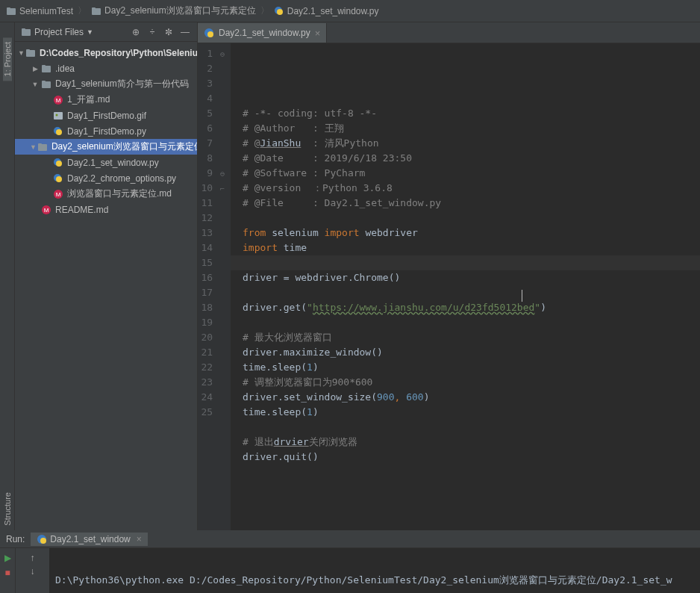 The height and width of the screenshot is (593, 700). What do you see at coordinates (106, 69) in the screenshot?
I see `tree-item: ▶.idea` at bounding box center [106, 69].